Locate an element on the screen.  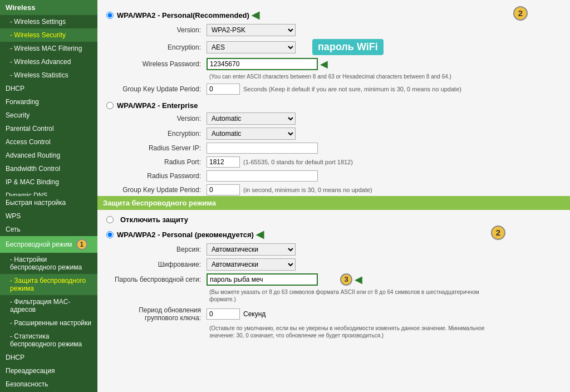
radius-ip-label: Radius Server IP: is located at coordinates (156, 148).